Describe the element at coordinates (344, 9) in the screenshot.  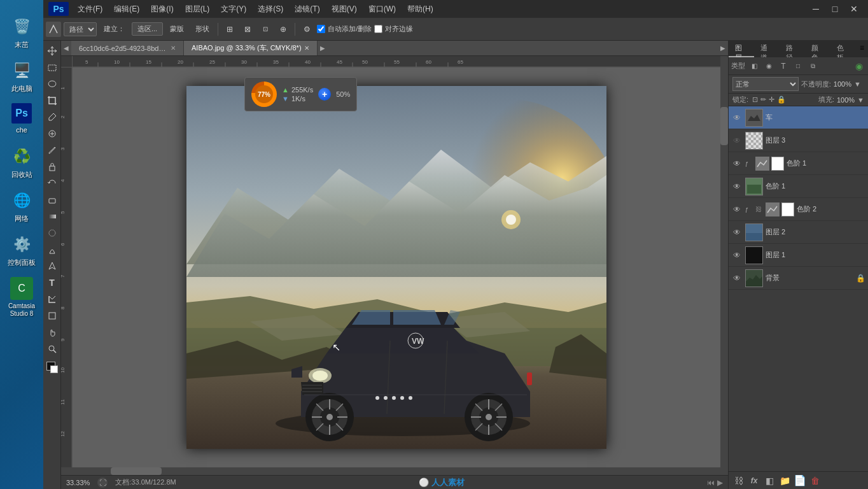
I see `menu-view: 视图(V)` at that location.